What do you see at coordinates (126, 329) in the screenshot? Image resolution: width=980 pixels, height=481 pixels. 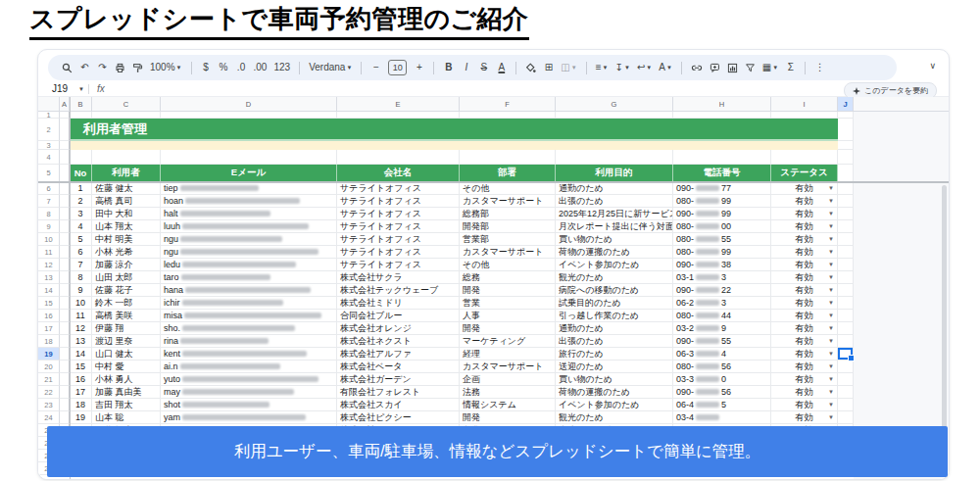 I see `cell-user-name: 伊藤 翔` at bounding box center [126, 329].